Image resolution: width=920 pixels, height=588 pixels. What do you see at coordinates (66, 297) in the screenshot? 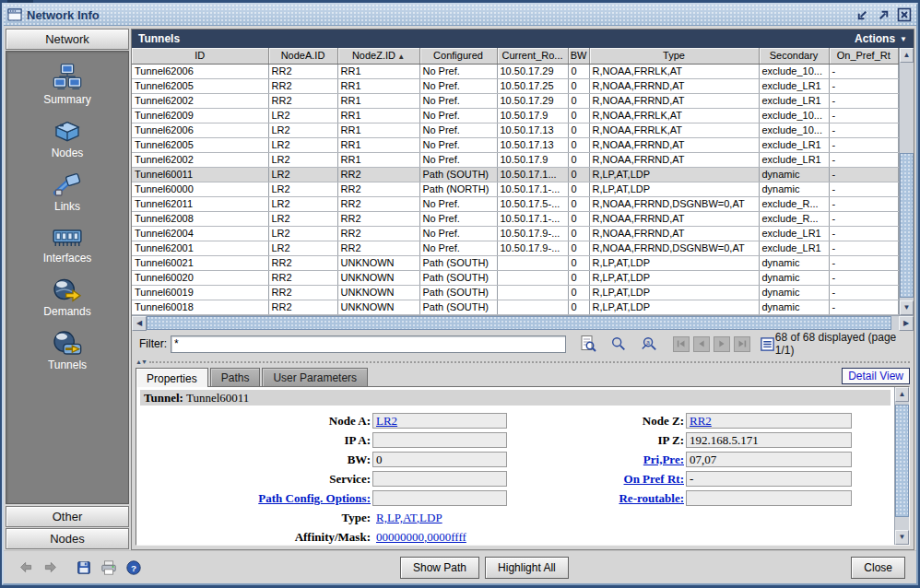
I see `sidebar-item-demands: Demands` at bounding box center [66, 297].